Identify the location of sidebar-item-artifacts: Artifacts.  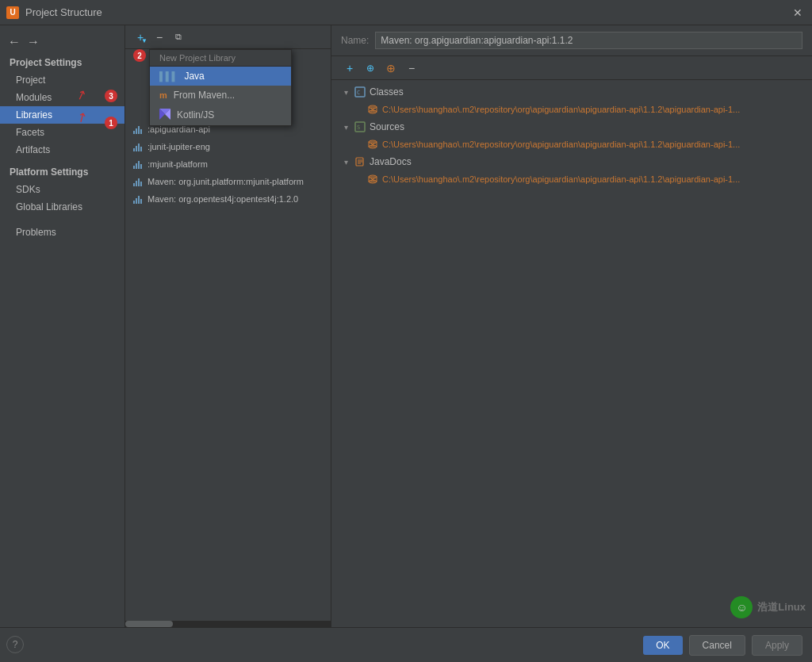
(62, 150).